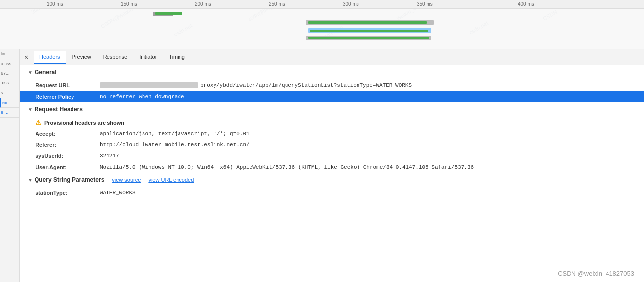 The height and width of the screenshot is (282, 644). What do you see at coordinates (175, 145) in the screenshot?
I see `referer-value: http://cloud-iwater-mobile.test.eslink.n…` at bounding box center [175, 145].